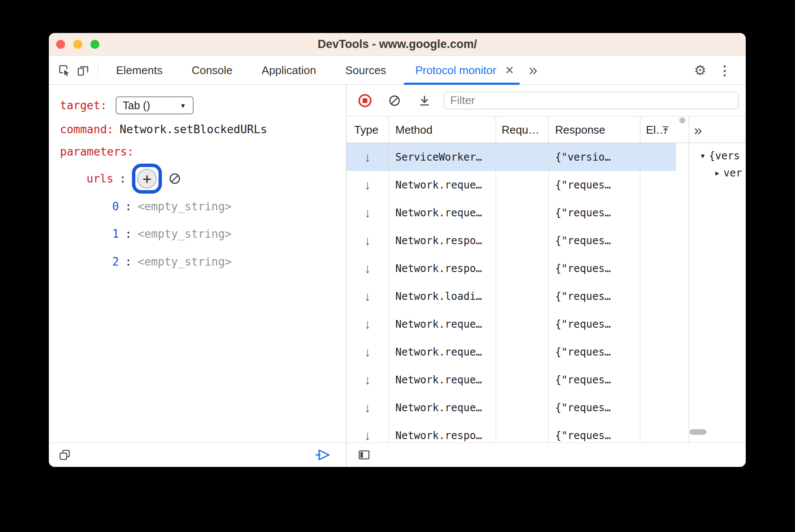 This screenshot has height=532, width=795. I want to click on tab-console: Console, so click(212, 70).